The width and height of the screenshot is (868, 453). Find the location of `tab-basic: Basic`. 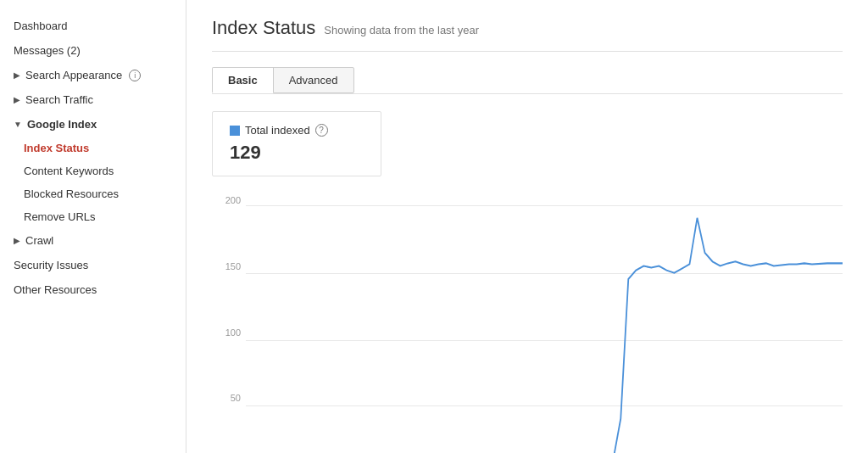

tab-basic: Basic is located at coordinates (242, 80).